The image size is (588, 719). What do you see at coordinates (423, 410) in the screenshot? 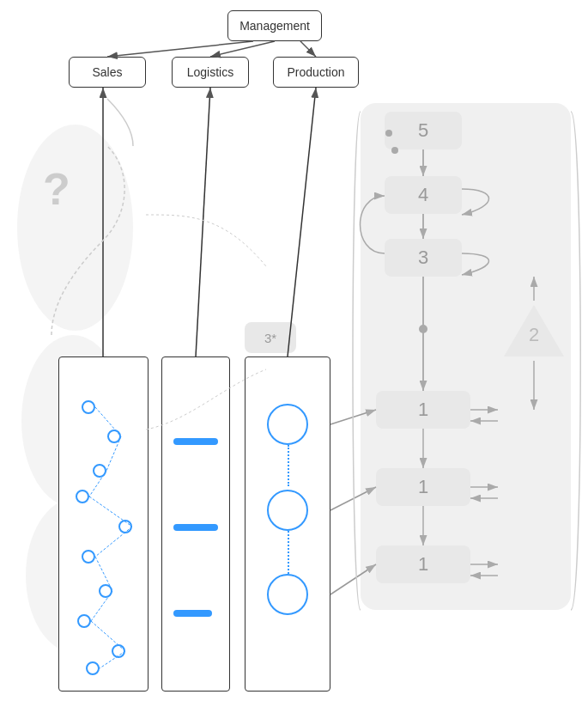
I see `num1a-label: 1` at bounding box center [423, 410].